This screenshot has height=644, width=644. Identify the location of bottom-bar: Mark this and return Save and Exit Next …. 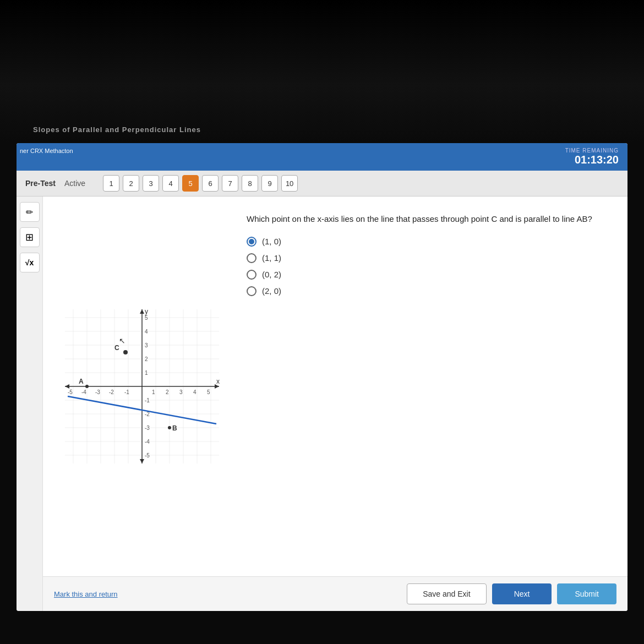
(335, 593).